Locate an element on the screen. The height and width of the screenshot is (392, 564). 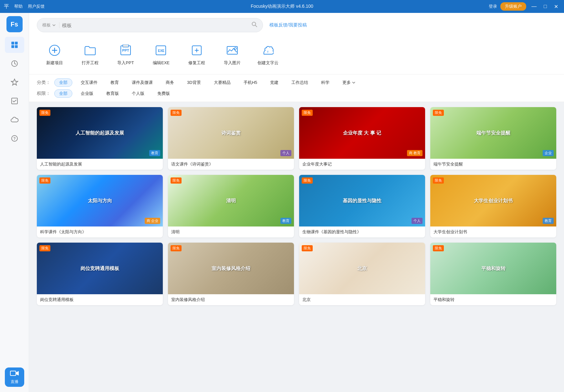
template-card: 基因的显性与隐性 限免 个人 生物课件《基因的显性与隐性》 is located at coordinates (362, 206).